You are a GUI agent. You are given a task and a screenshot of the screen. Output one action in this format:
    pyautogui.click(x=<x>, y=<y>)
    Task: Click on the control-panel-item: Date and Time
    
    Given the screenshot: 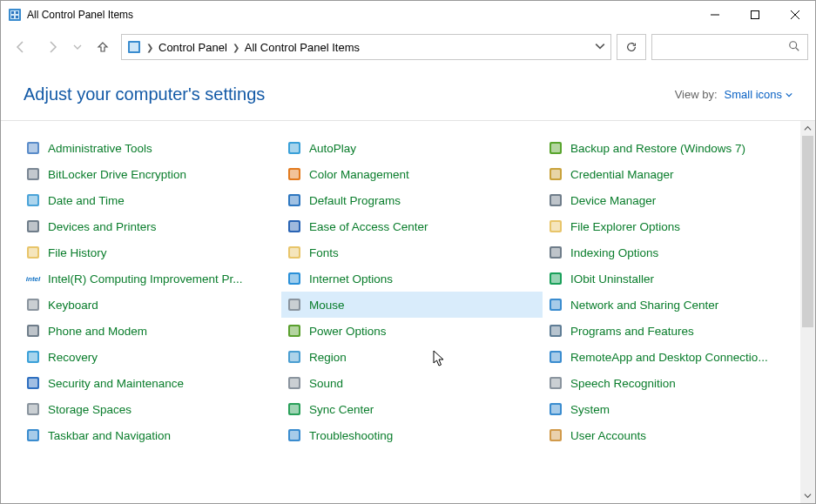 What is the action you would take?
    pyautogui.click(x=151, y=200)
    